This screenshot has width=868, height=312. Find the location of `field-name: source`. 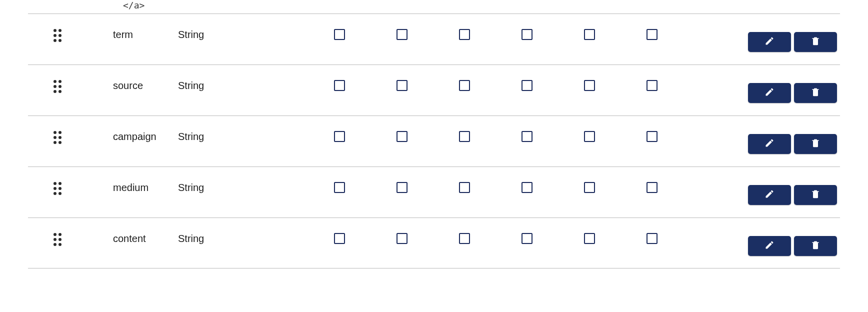

field-name: source is located at coordinates (146, 86).